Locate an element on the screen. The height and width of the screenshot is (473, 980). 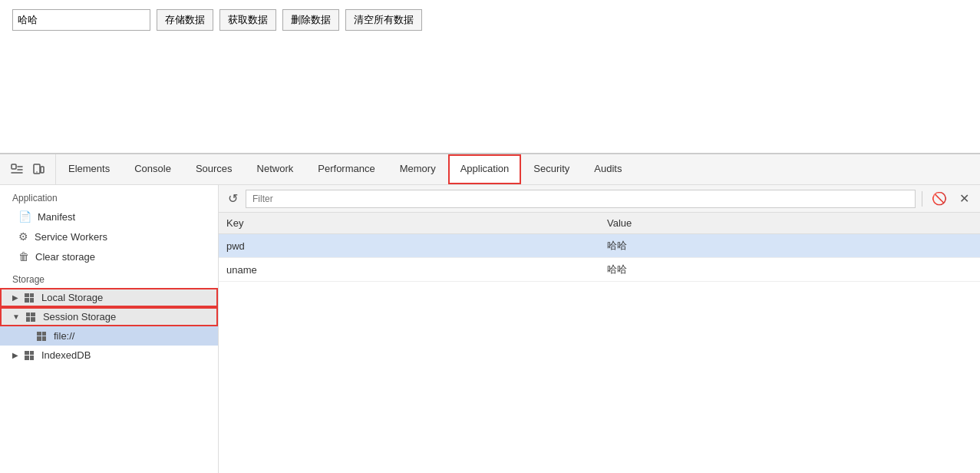
tab-bar: Elements Console Sources Network Perform… is located at coordinates (490, 170).